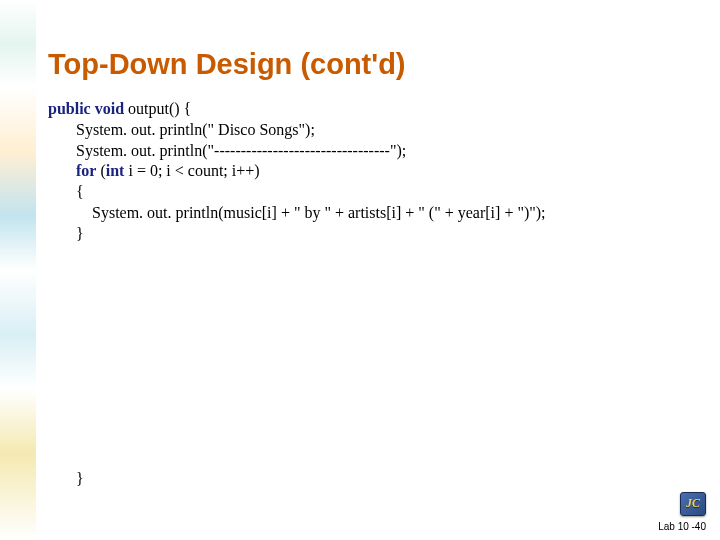 Image resolution: width=720 pixels, height=540 pixels. I want to click on keyword: for, so click(86, 170).